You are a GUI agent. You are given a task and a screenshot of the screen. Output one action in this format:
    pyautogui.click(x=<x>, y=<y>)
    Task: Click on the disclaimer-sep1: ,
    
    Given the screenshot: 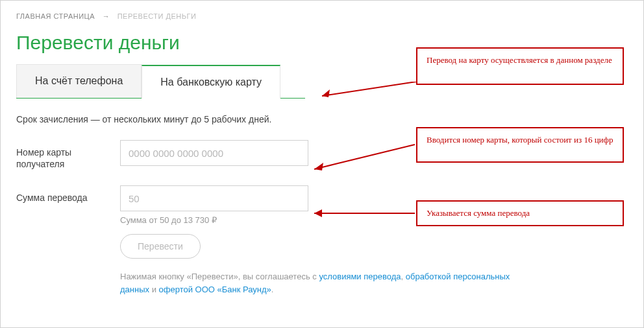 What is the action you would take?
    pyautogui.click(x=404, y=276)
    